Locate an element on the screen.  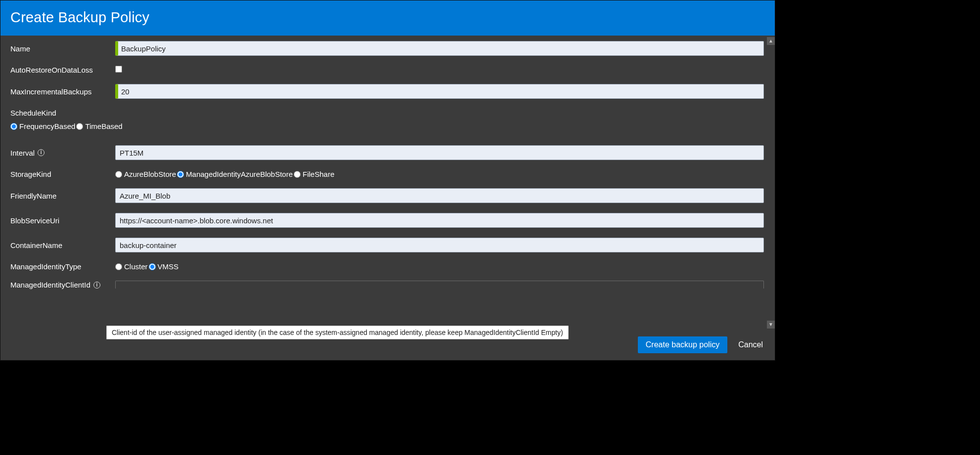
radio-cluster-label: Cluster is located at coordinates (136, 267).